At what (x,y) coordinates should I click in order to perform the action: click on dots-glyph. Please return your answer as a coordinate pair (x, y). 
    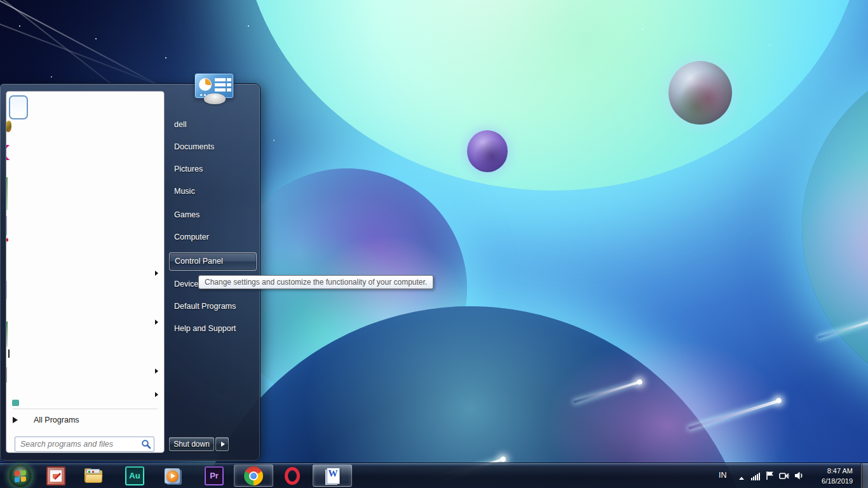
    Looking at the image, I should click on (201, 95).